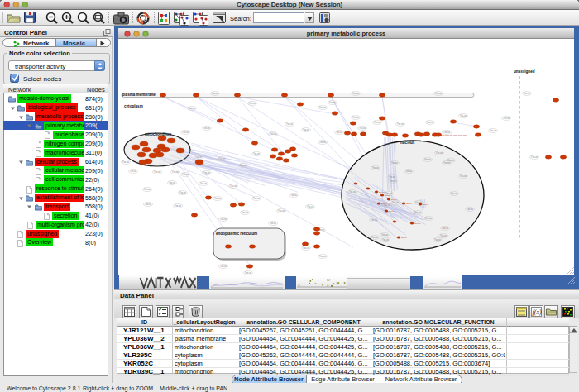 This screenshot has width=579, height=392. What do you see at coordinates (158, 134) in the screenshot?
I see `svg-text: mitochondrion` at bounding box center [158, 134].